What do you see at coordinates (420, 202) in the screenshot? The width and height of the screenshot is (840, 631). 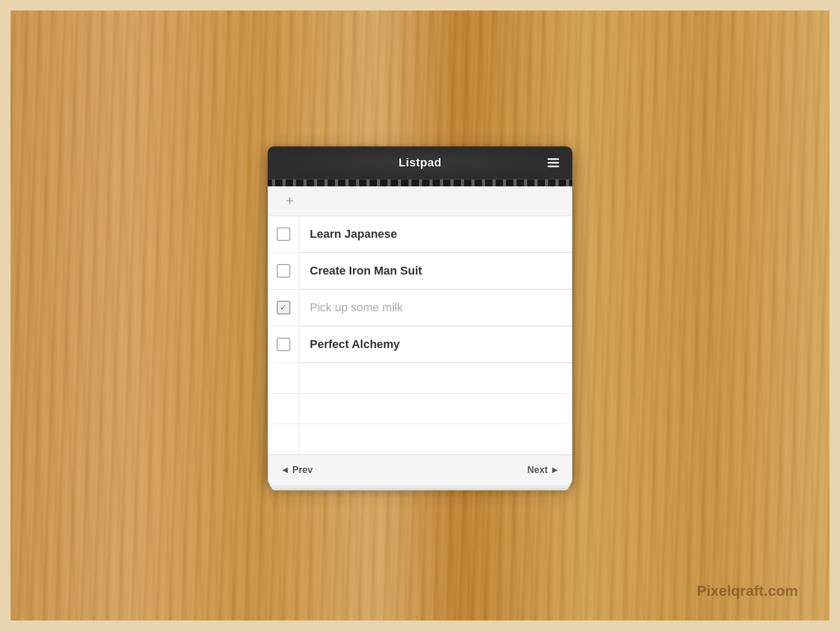 I see `add-row: +` at bounding box center [420, 202].